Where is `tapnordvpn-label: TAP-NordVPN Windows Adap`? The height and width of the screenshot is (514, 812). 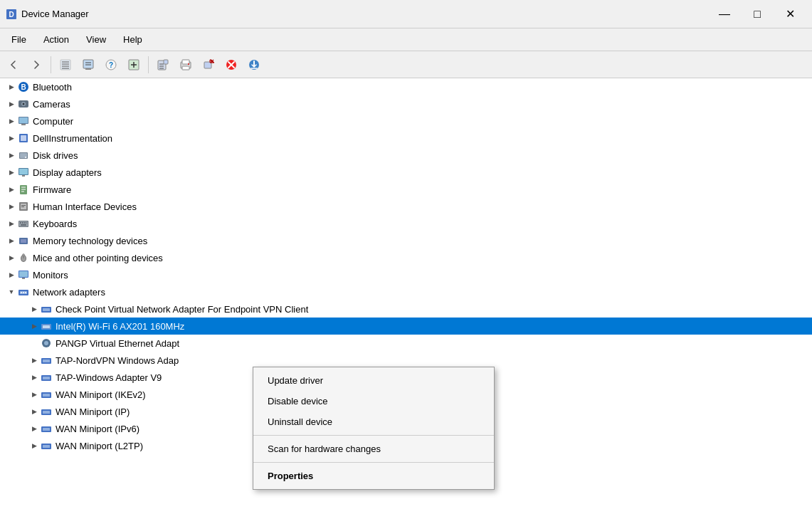 tapnordvpn-label: TAP-NordVPN Windows Adap is located at coordinates (117, 360).